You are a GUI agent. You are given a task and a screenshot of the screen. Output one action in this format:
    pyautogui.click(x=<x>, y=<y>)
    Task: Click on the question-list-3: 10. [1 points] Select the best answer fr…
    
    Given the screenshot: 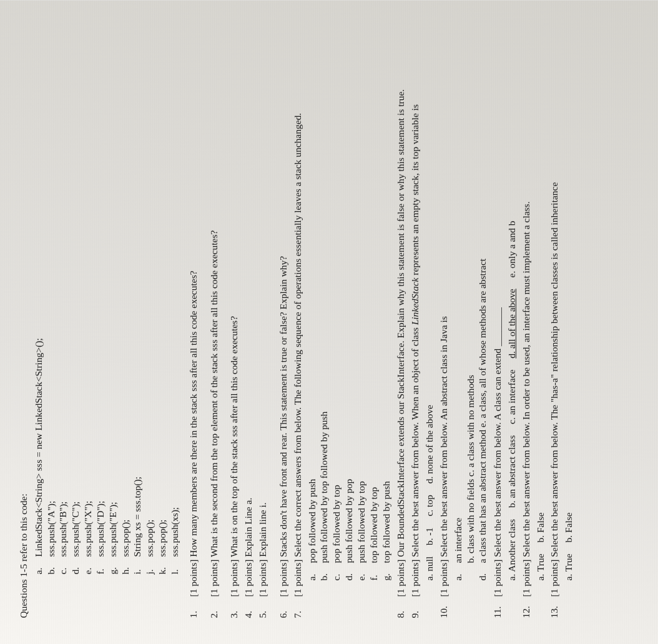 What is the action you would take?
    pyautogui.click(x=444, y=320)
    